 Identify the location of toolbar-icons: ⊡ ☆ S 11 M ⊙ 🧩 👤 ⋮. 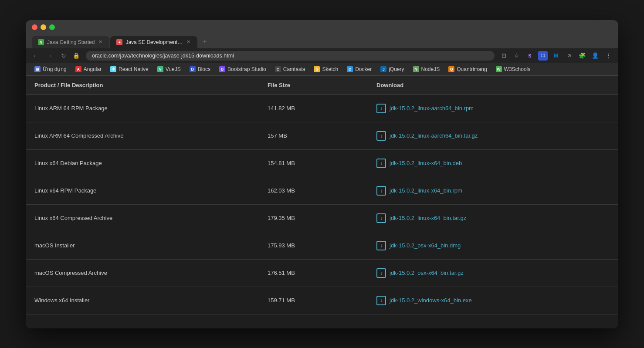
(556, 56).